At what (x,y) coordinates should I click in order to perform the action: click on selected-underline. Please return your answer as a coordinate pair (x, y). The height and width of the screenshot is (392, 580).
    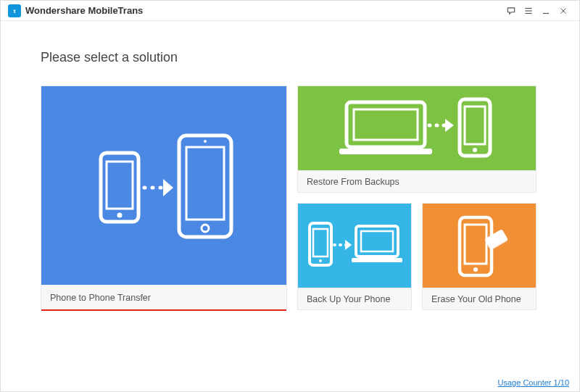
    Looking at the image, I should click on (164, 310).